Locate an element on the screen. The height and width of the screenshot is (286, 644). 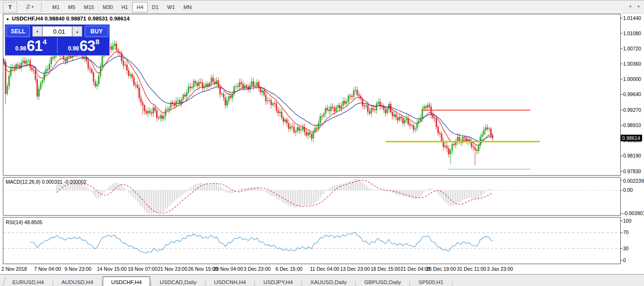
price-tick-label: 0.99270 is located at coordinates (632, 110).